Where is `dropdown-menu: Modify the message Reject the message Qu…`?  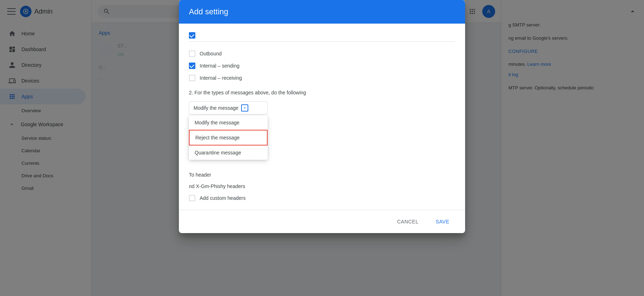 dropdown-menu: Modify the message Reject the message Qu… is located at coordinates (228, 138).